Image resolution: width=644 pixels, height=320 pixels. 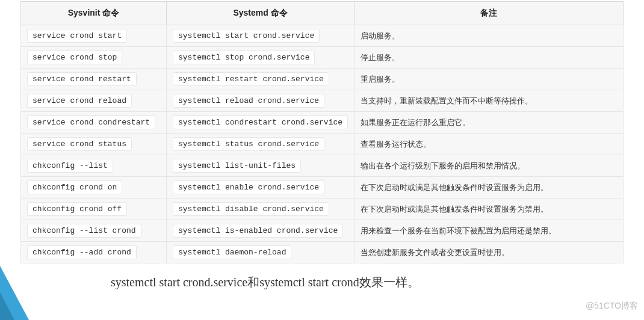 I want to click on cell-sysvinit: chkconfig --list, so click(x=94, y=166).